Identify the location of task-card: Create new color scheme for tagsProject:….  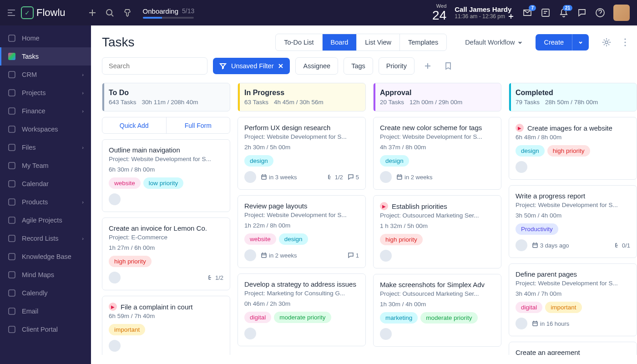
(437, 153).